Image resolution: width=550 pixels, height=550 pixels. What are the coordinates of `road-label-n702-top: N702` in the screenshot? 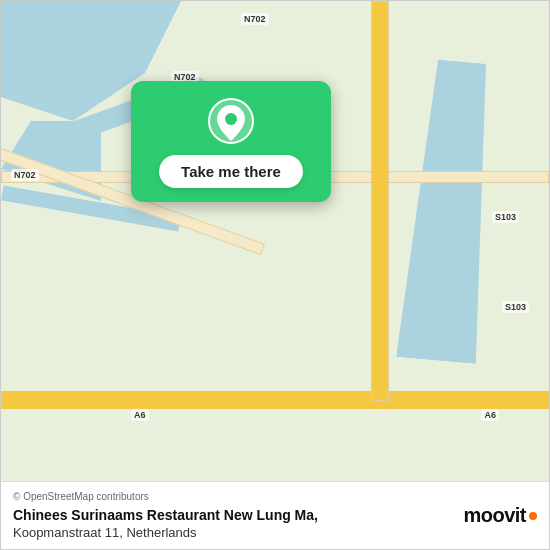 It's located at (255, 19).